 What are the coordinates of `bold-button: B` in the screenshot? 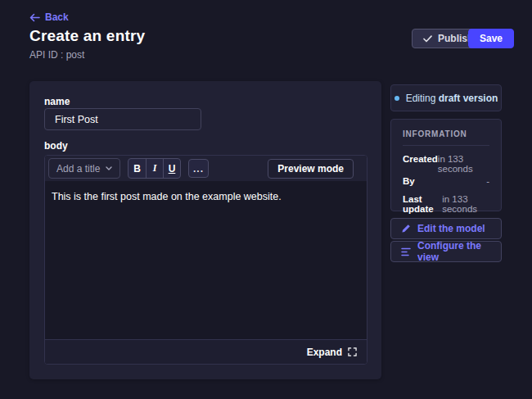 It's located at (138, 169).